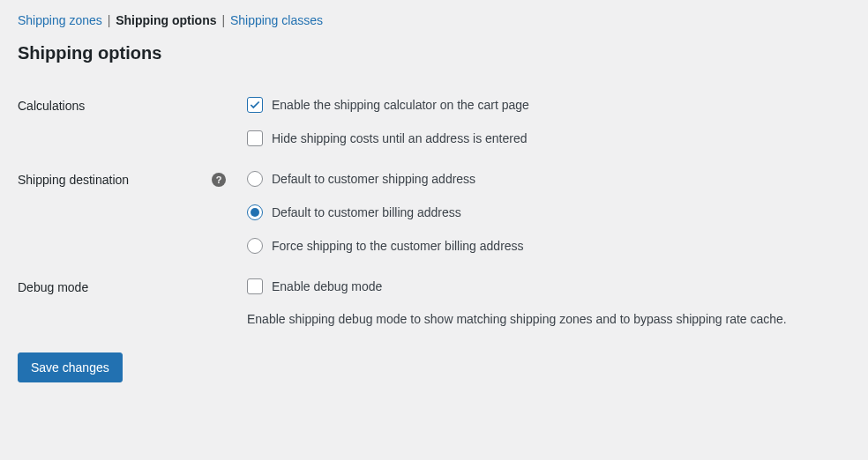 This screenshot has height=460, width=868. Describe the element at coordinates (219, 180) in the screenshot. I see `help-icon: ?` at that location.